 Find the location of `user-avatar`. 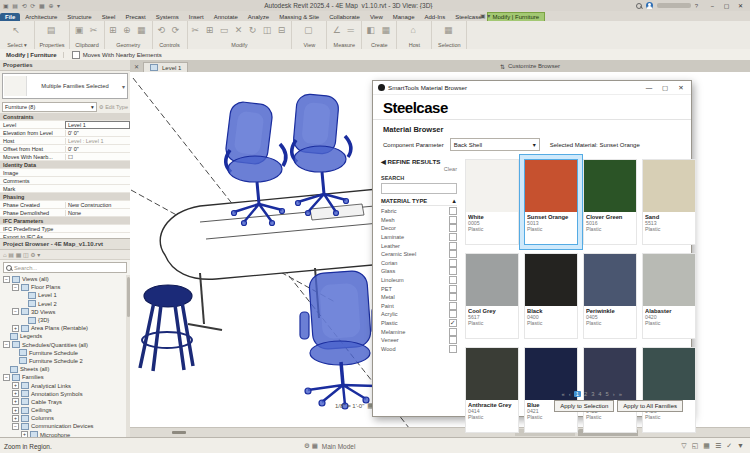

user-avatar is located at coordinates (650, 6).